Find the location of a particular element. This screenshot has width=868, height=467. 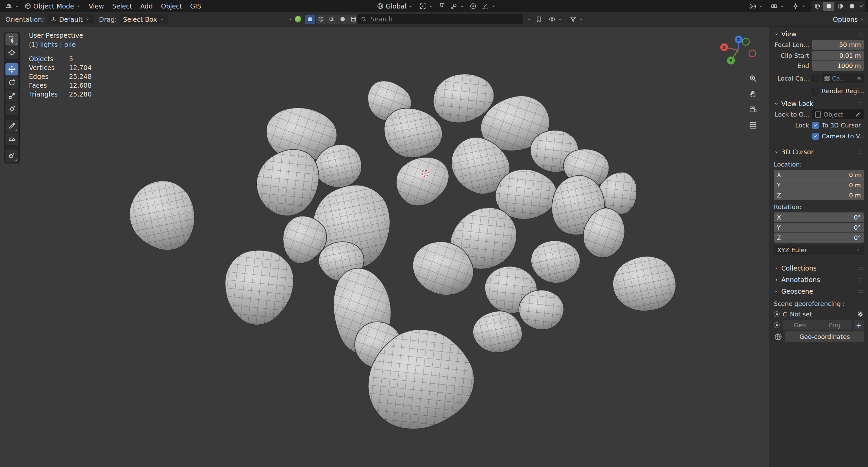

search-field is located at coordinates (440, 19).